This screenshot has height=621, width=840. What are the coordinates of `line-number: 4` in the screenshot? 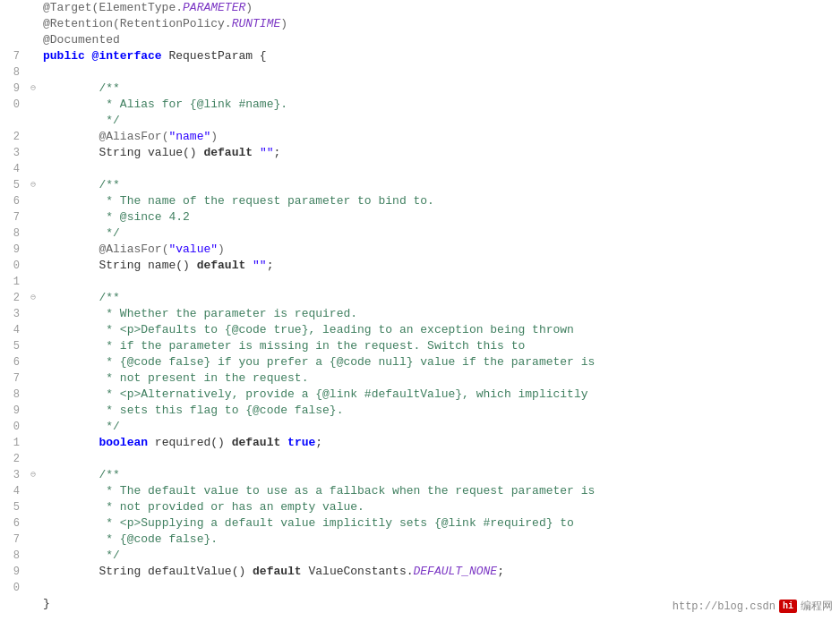 It's located at (13, 169).